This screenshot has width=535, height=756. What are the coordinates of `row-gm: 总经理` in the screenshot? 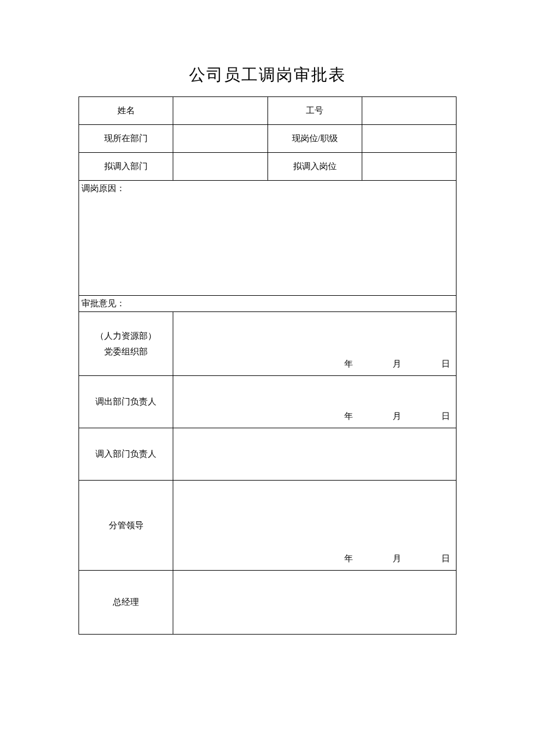 It's located at (268, 603).